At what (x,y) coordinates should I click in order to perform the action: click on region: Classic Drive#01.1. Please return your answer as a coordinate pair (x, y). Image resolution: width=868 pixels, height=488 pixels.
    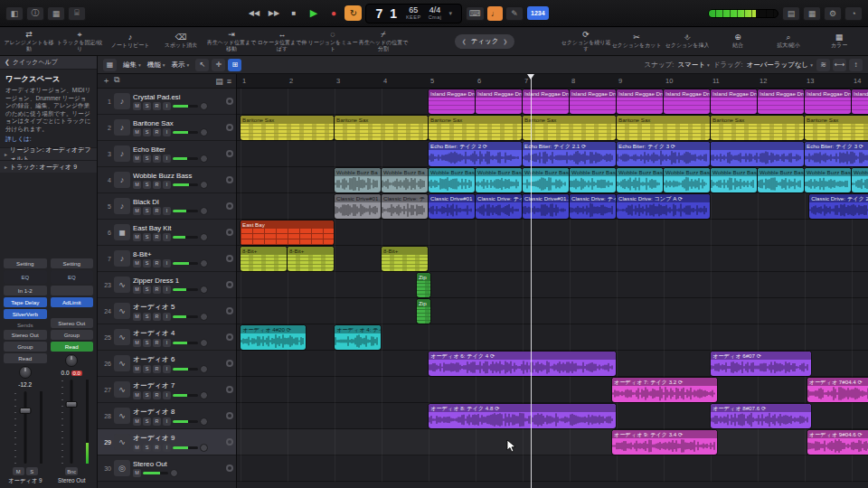
    Looking at the image, I should click on (546, 206).